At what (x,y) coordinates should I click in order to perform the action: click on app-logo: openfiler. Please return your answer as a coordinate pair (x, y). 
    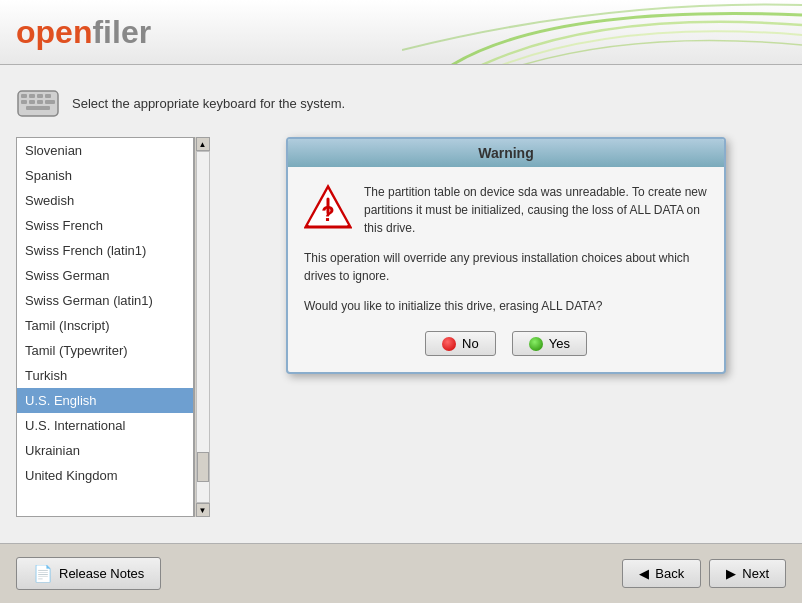
    Looking at the image, I should click on (84, 32).